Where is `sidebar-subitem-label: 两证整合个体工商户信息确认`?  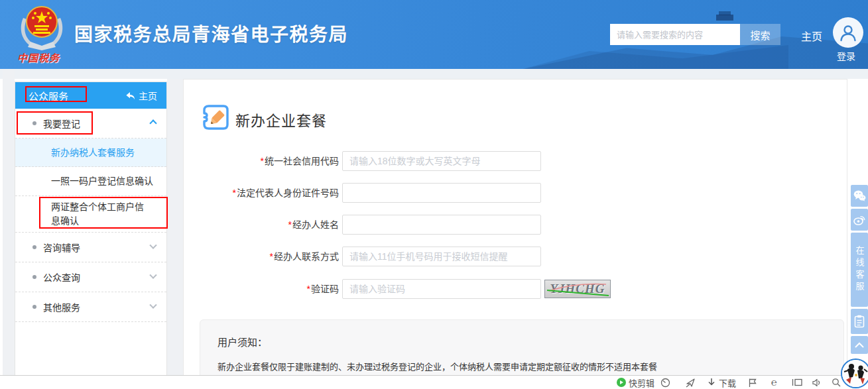
sidebar-subitem-label: 两证整合个体工商户信息确认 is located at coordinates (99, 214).